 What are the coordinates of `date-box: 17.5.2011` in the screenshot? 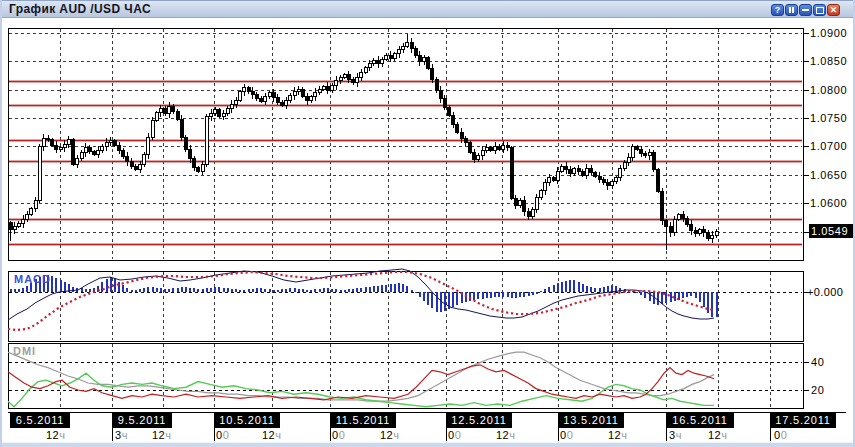 It's located at (803, 420).